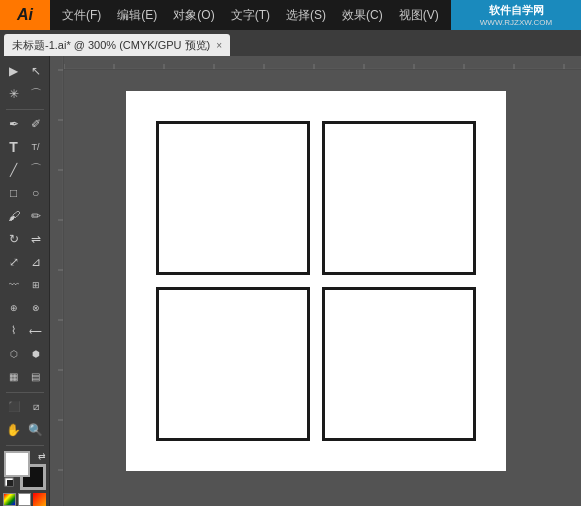  I want to click on grid-square-bottom-right, so click(399, 364).